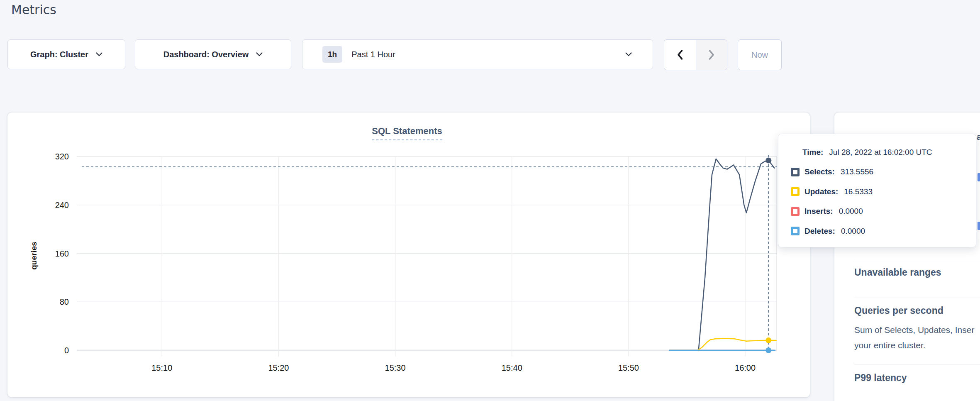  Describe the element at coordinates (899, 311) in the screenshot. I see `sidebar-item-queries-per-second: Queries per second` at that location.